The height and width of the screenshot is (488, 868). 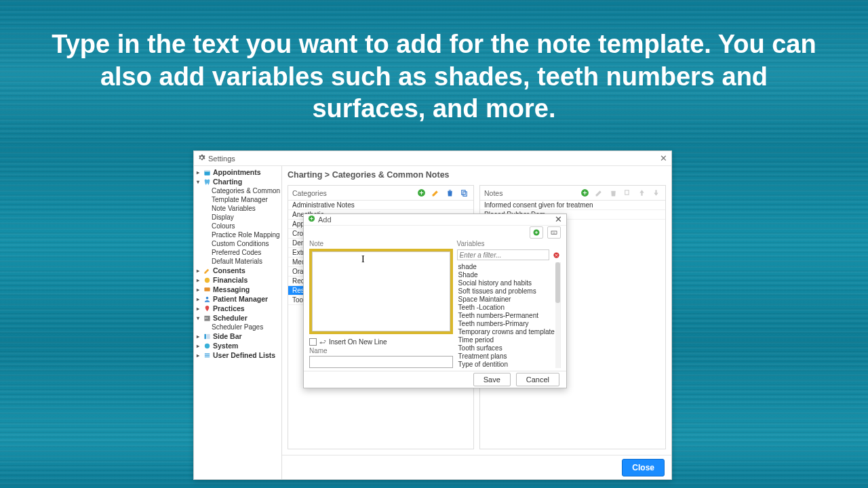 What do you see at coordinates (207, 318) in the screenshot?
I see `calendar-grid-icon` at bounding box center [207, 318].